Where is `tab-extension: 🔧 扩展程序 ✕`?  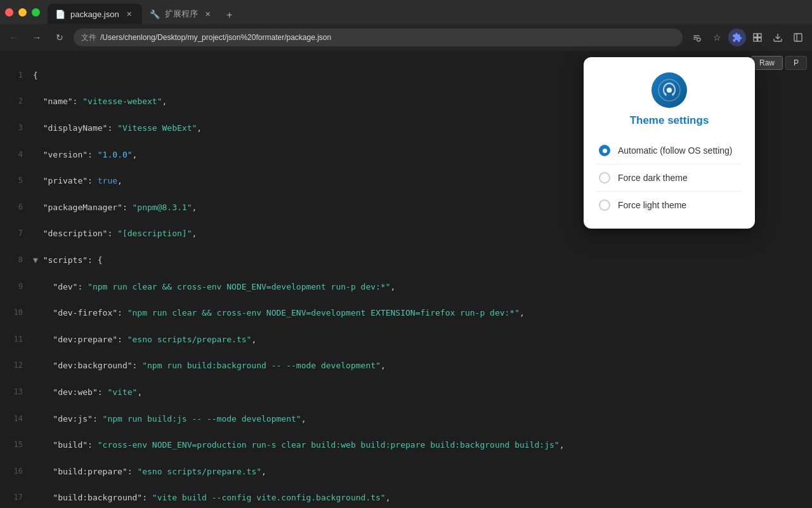 tab-extension: 🔧 扩展程序 ✕ is located at coordinates (181, 14).